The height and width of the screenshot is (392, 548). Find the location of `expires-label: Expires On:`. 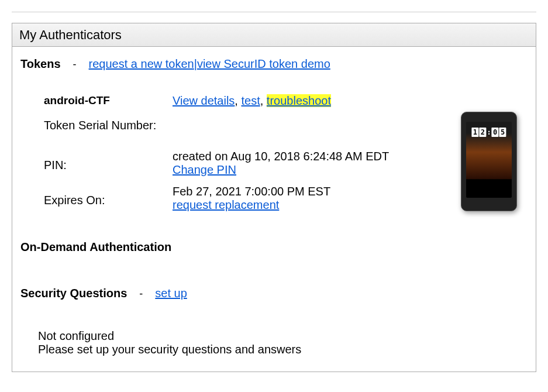

expires-label: Expires On: is located at coordinates (96, 200).